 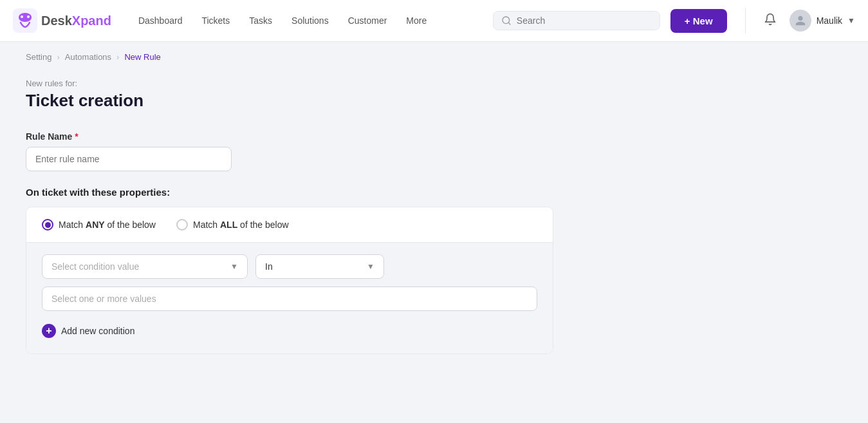 I want to click on in-operator-dropdown: In ▼, so click(x=320, y=267).